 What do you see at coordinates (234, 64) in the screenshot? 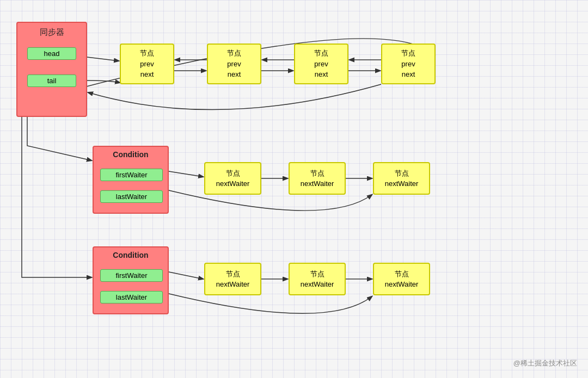
I see `node-2-line2: prev` at bounding box center [234, 64].